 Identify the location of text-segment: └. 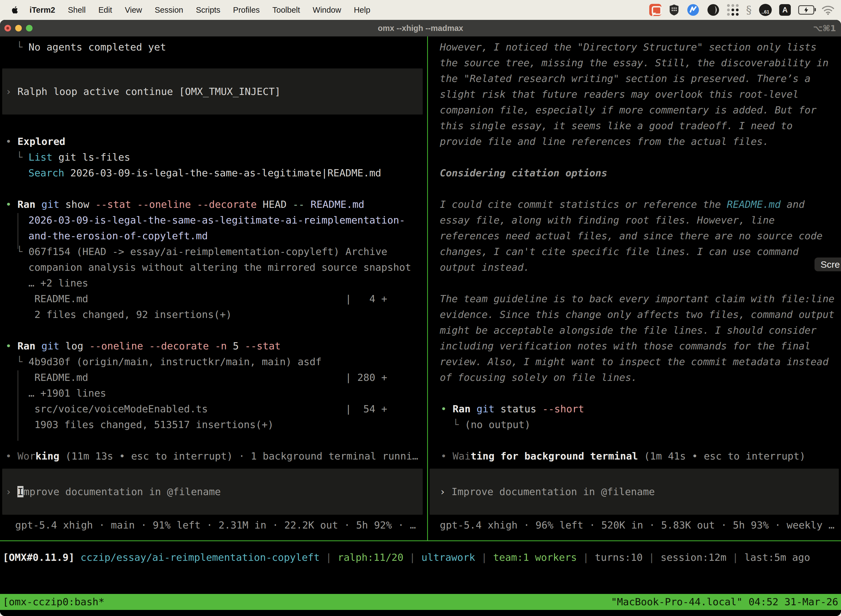
(22, 157).